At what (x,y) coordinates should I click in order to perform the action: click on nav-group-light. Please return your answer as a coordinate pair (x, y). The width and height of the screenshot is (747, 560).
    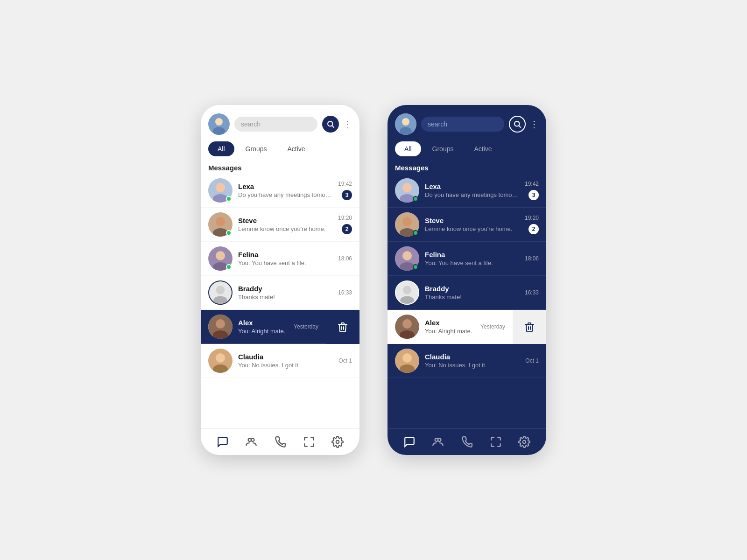
    Looking at the image, I should click on (251, 442).